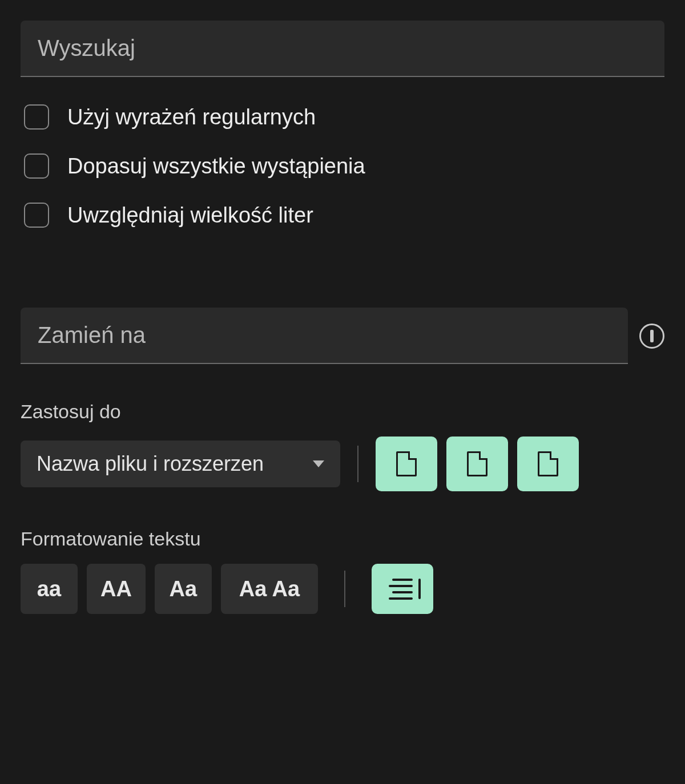  Describe the element at coordinates (150, 464) in the screenshot. I see `apply-to-selected: Nazwa pliku i rozszerzen` at that location.